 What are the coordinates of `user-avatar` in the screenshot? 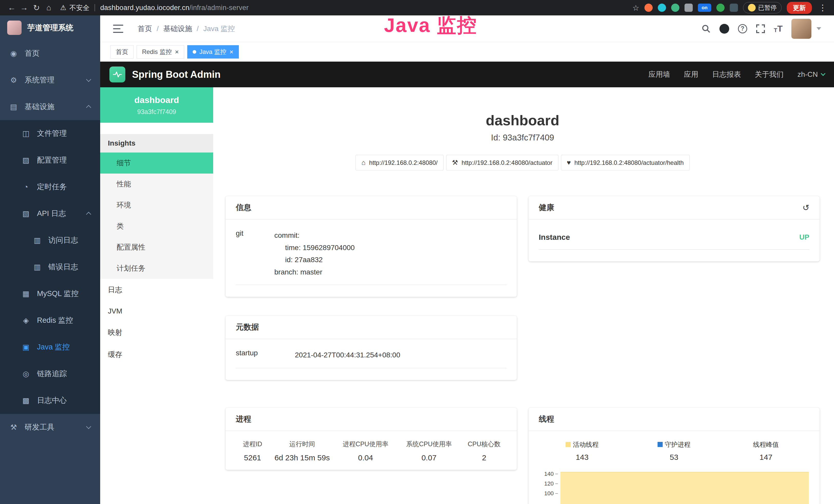 It's located at (802, 29).